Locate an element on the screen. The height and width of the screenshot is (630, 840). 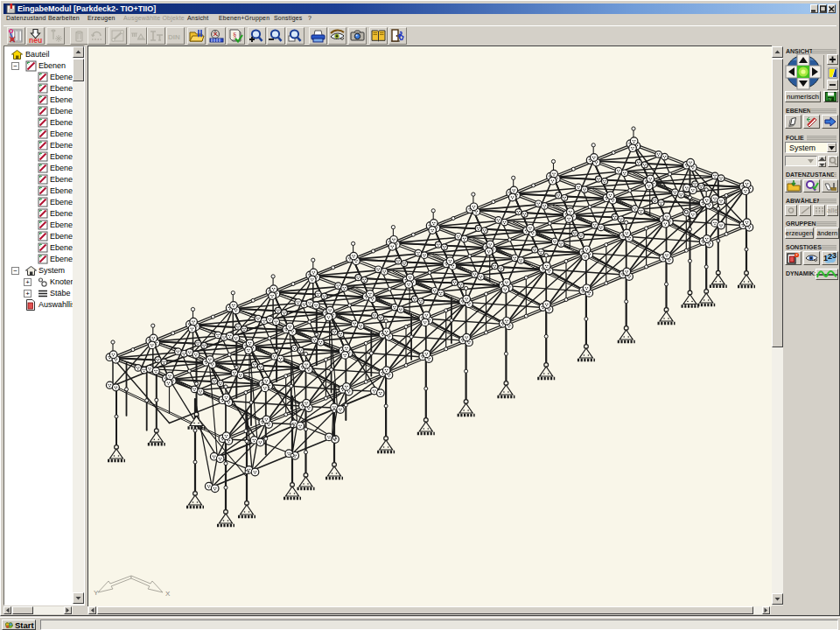
svg-text: DIN is located at coordinates (174, 37).